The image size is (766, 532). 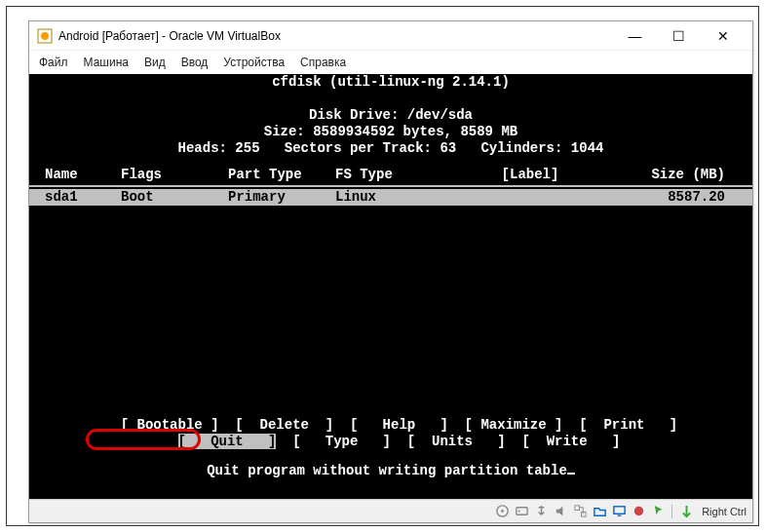 I want to click on hostkey-icon, so click(x=686, y=512).